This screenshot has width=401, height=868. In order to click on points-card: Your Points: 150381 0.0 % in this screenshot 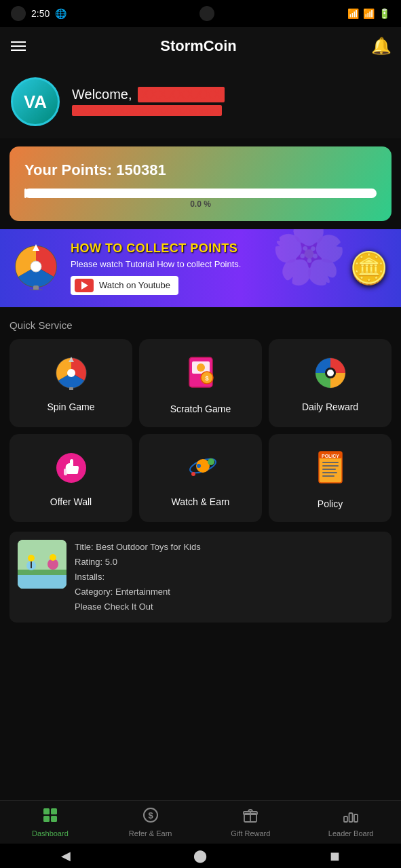, I will do `click(201, 184)`.